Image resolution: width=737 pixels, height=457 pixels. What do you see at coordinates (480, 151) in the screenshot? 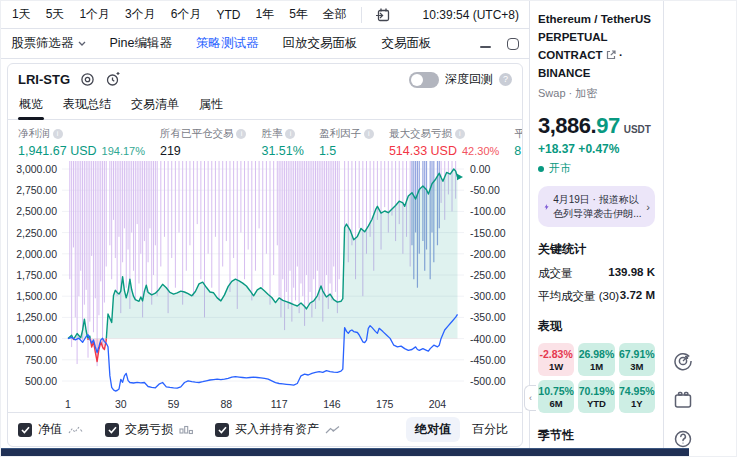
I see `stat-percent: 42.30%` at bounding box center [480, 151].